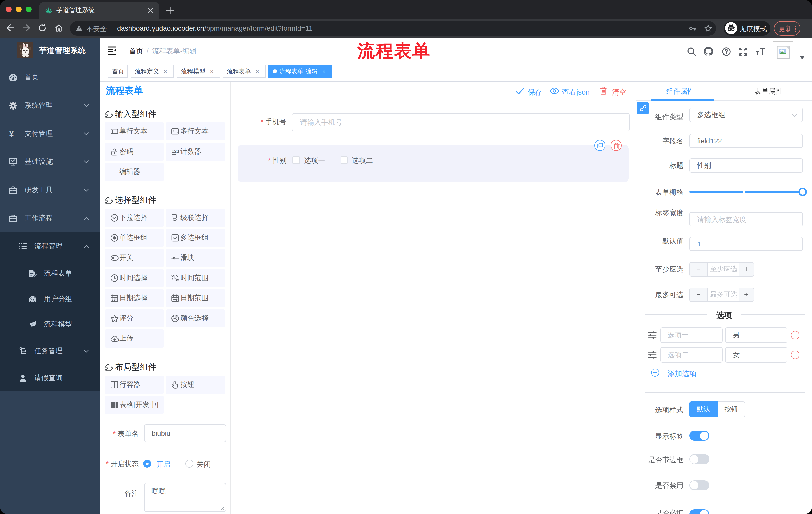  I want to click on svg-text: 123, so click(175, 151).